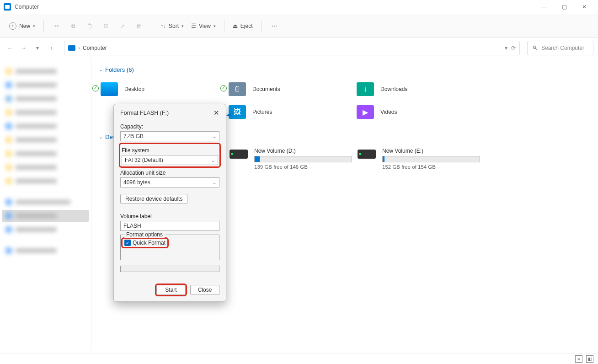 This screenshot has width=598, height=364. What do you see at coordinates (57, 26) in the screenshot?
I see `cut-button: ✂` at bounding box center [57, 26].